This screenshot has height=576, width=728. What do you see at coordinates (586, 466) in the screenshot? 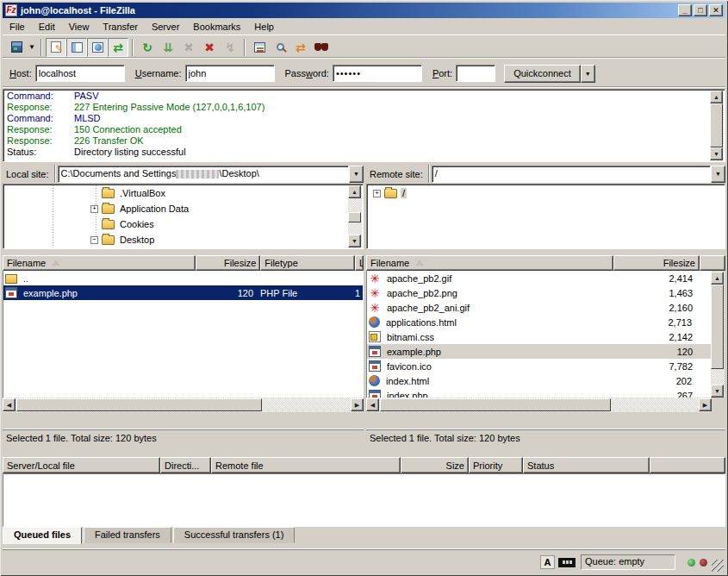
I see `queue-col-status: Status` at bounding box center [586, 466].